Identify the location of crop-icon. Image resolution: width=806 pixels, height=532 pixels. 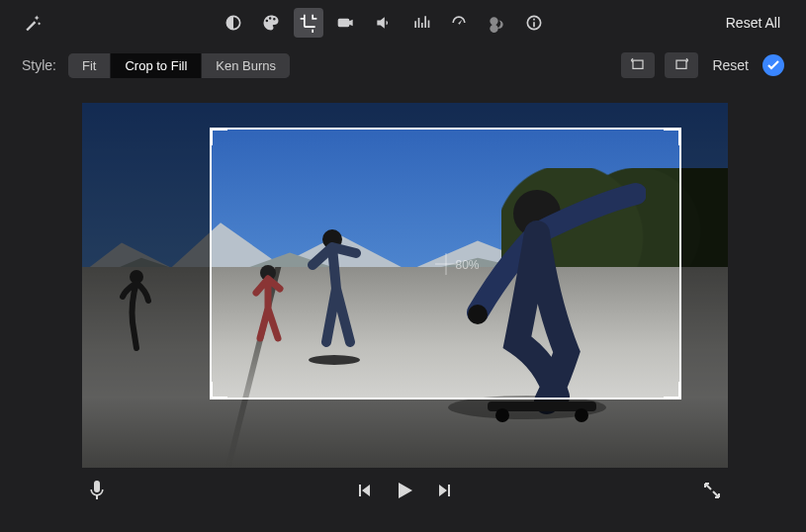
(309, 23).